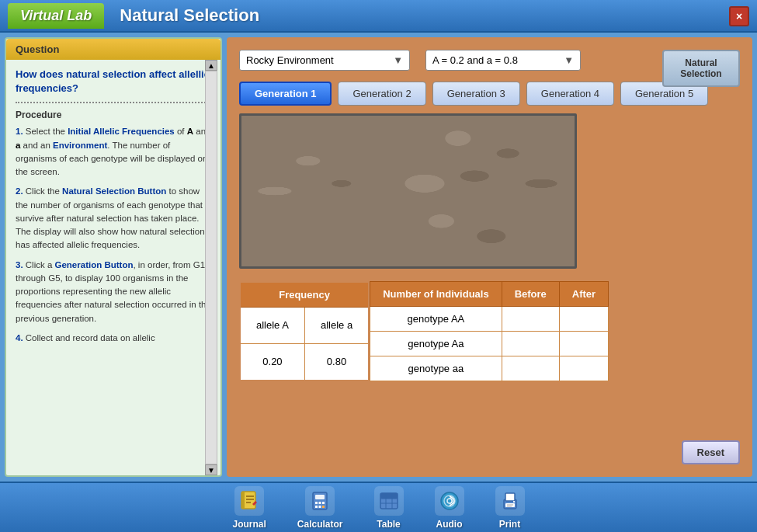 The height and width of the screenshot is (532, 757). What do you see at coordinates (389, 508) in the screenshot?
I see `footer-table: Table` at bounding box center [389, 508].